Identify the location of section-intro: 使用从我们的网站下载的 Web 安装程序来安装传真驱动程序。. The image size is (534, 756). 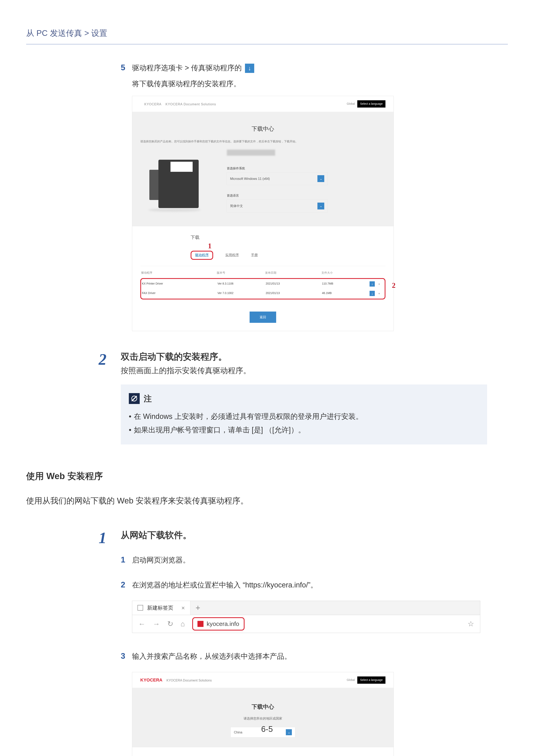
(257, 500).